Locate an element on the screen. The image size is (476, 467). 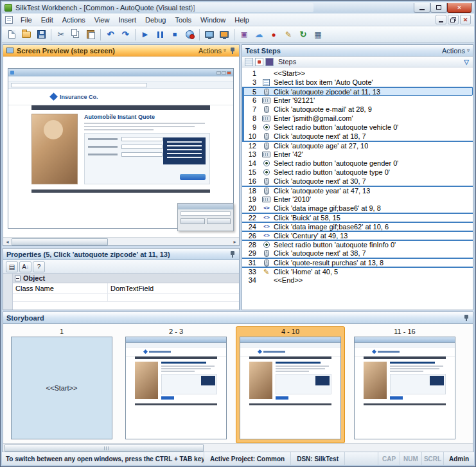
property-group-object: Object is located at coordinates (126, 279).